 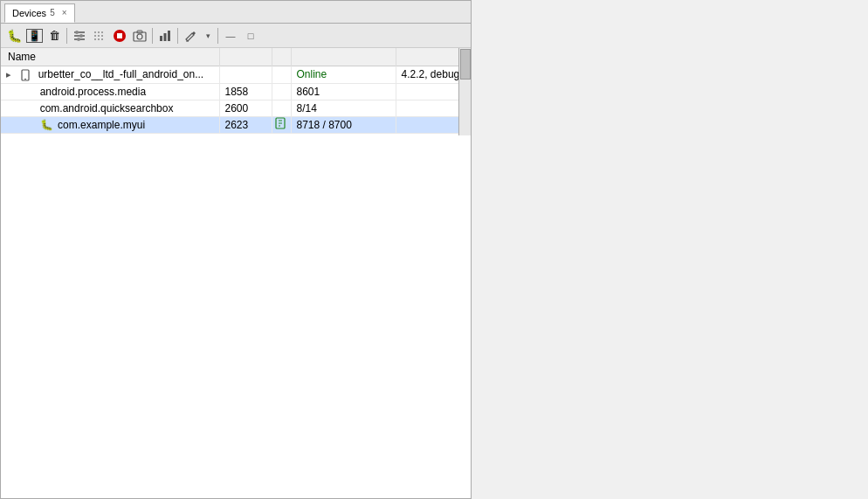 I want to click on chart-svg, so click(x=165, y=36).